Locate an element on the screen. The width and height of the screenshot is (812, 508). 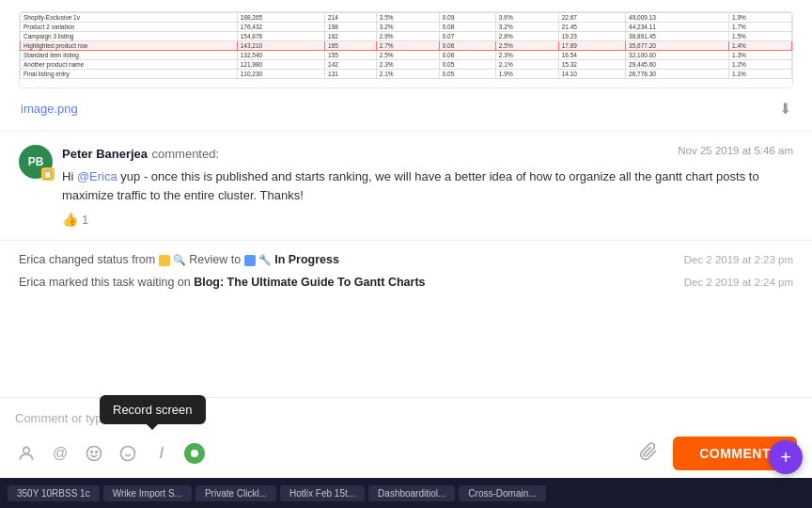
avatar-badge: 📋 is located at coordinates (48, 174).